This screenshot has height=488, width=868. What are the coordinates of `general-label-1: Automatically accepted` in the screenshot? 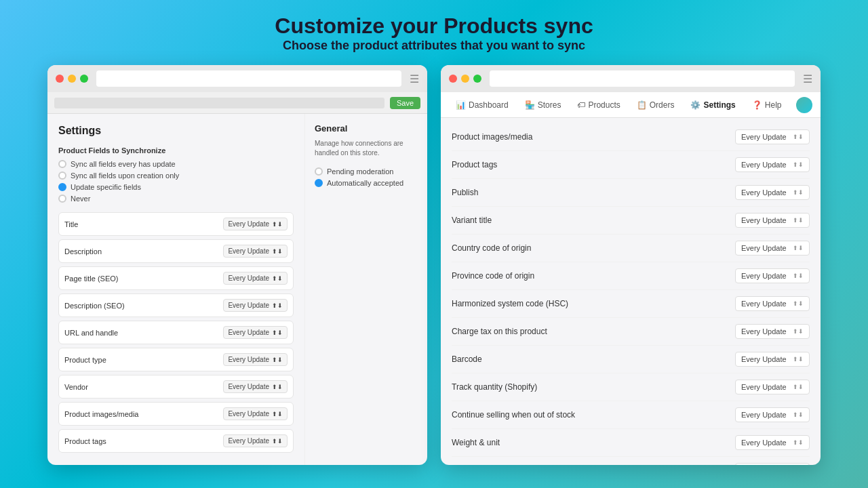 It's located at (365, 183).